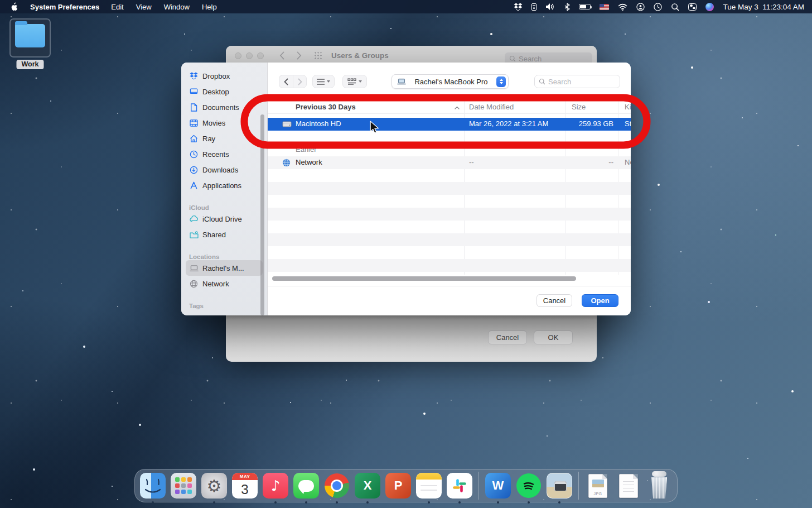  I want to click on pill-bottle-icon, so click(534, 7).